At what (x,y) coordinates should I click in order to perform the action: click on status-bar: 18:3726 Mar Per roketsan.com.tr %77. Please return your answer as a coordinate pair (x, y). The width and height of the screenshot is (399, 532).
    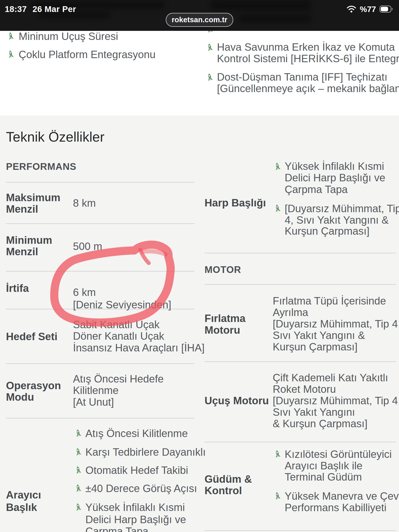
    Looking at the image, I should click on (200, 15).